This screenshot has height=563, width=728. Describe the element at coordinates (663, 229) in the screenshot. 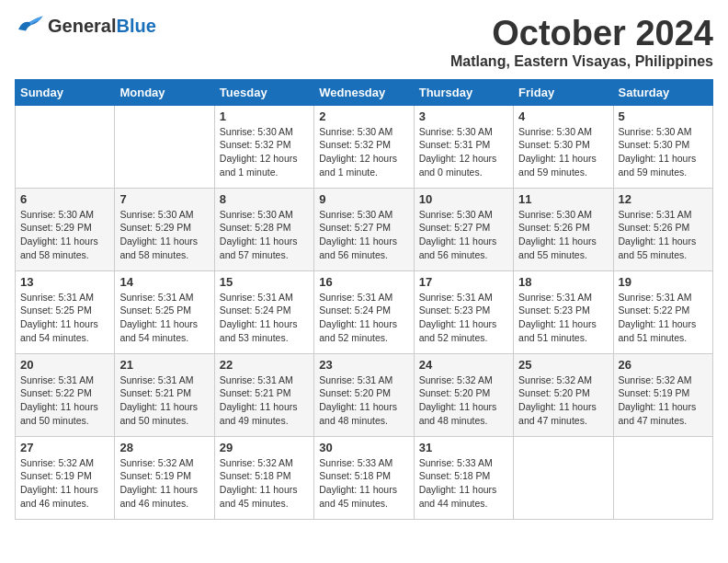

I see `calendar-cell: 12Sunrise: 5:31 AM Sunset: 5:26 PM Dayli…` at that location.